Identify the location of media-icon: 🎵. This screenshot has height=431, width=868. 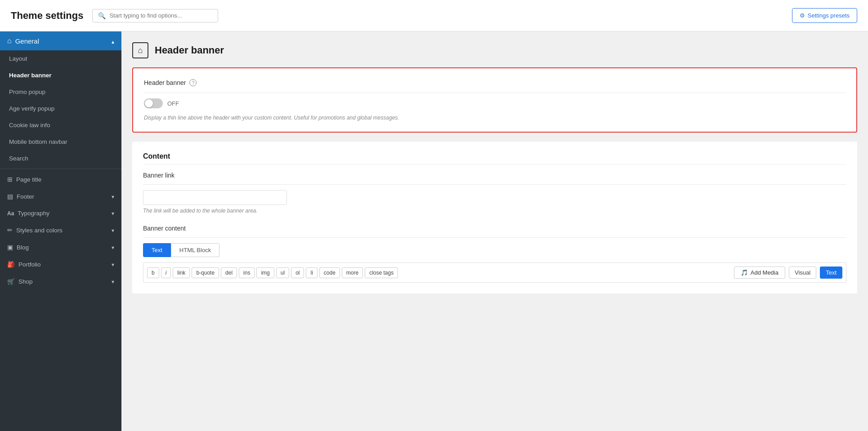
(744, 272).